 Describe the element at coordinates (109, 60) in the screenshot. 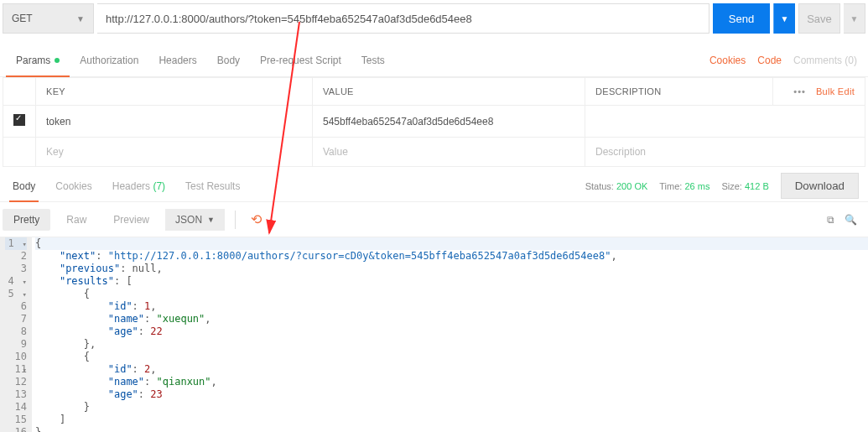

I see `tab-authorization: Authorization` at that location.